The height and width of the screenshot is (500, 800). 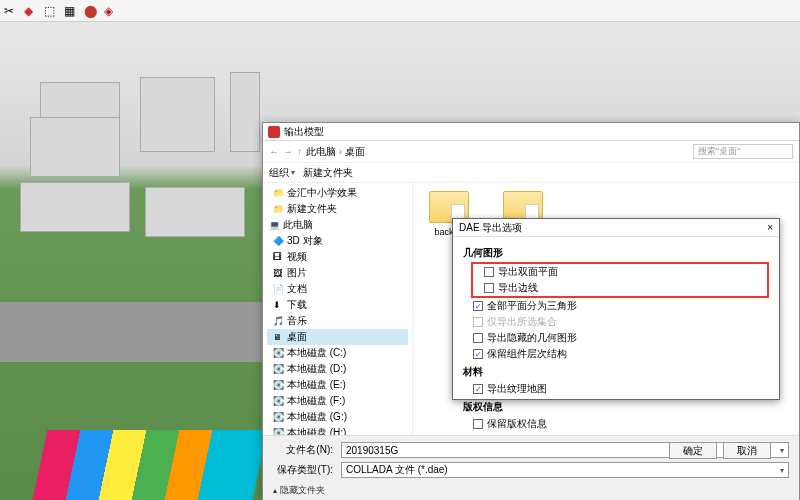 What do you see at coordinates (300, 152) in the screenshot?
I see `nav-up-icon: ↑` at bounding box center [300, 152].